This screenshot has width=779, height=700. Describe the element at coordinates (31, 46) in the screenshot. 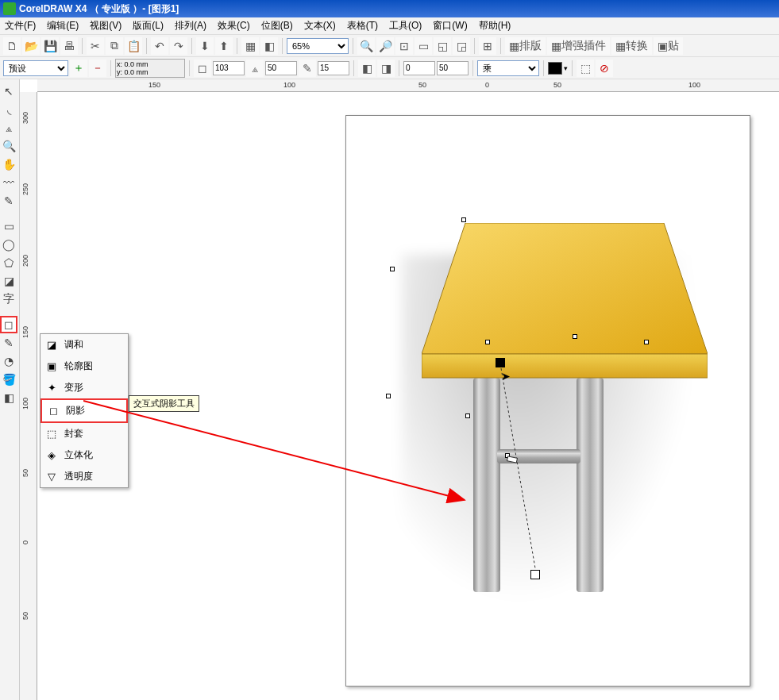

I see `open-button: 📂` at that location.